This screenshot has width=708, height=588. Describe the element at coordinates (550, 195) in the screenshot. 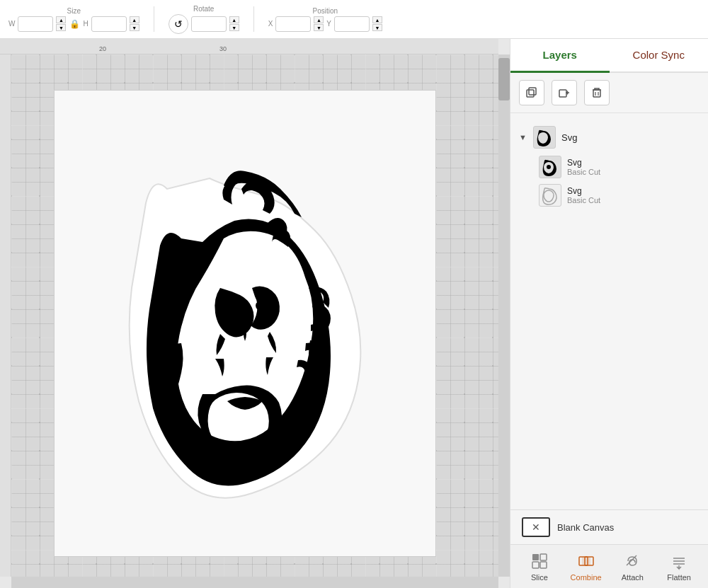

I see `layer-child-2-thumb` at that location.